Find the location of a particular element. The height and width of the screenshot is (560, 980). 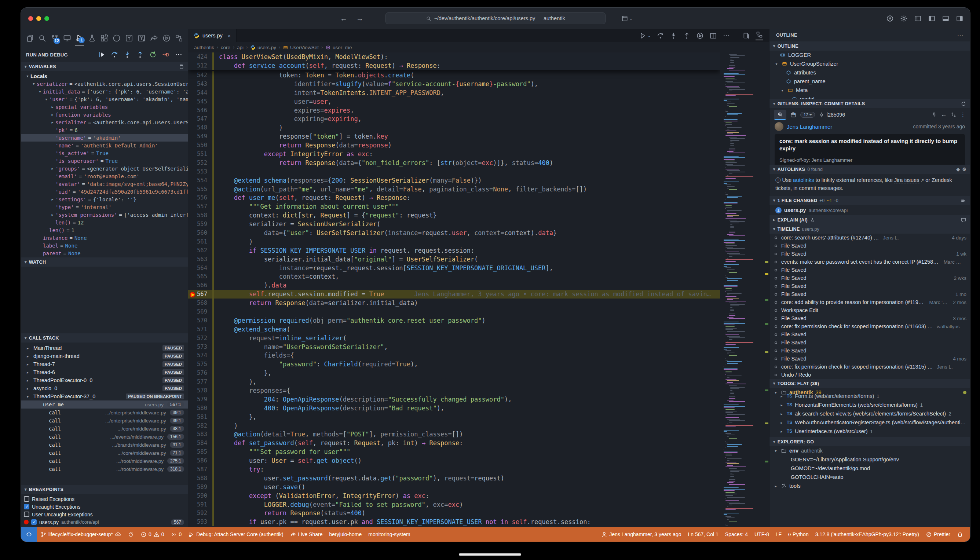

code-line-571: 571 @extend_schema( is located at coordinates (454, 329).